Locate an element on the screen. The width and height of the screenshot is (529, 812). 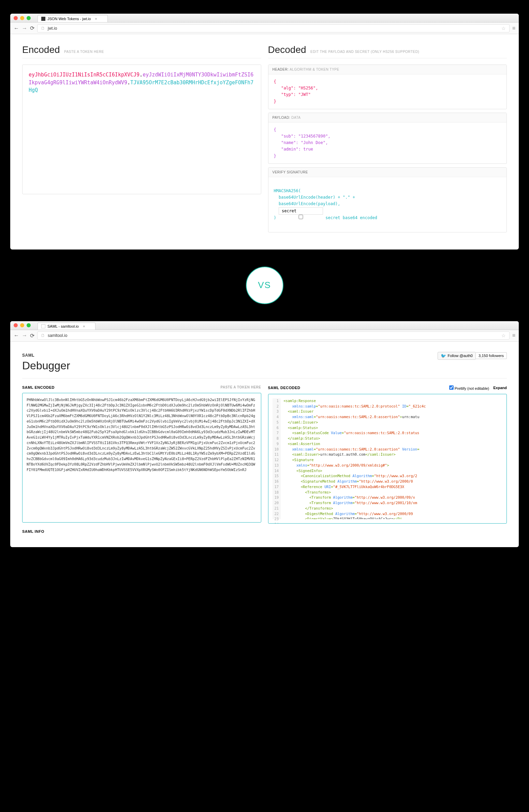
xml-code: <samlp:Response xmlns:samlp="urn:oasis:n… is located at coordinates (392, 459).